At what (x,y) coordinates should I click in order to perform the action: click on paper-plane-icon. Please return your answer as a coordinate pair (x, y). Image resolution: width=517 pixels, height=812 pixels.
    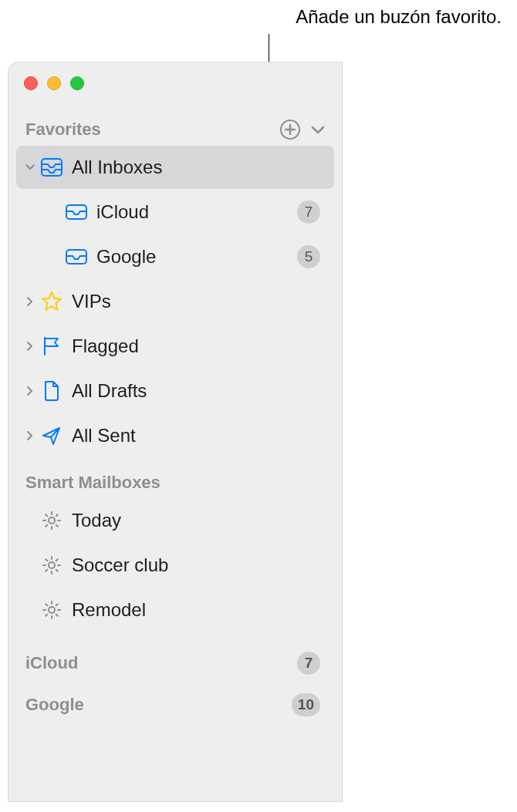
    Looking at the image, I should click on (52, 436).